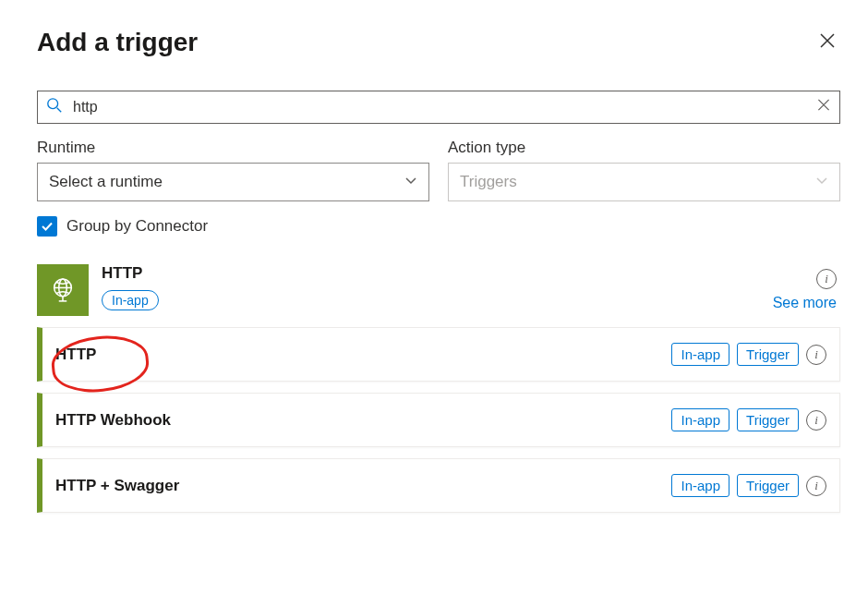 Image resolution: width=868 pixels, height=607 pixels. Describe the element at coordinates (439, 355) in the screenshot. I see `trigger-item-http: HTTP In-app Trigger i` at that location.